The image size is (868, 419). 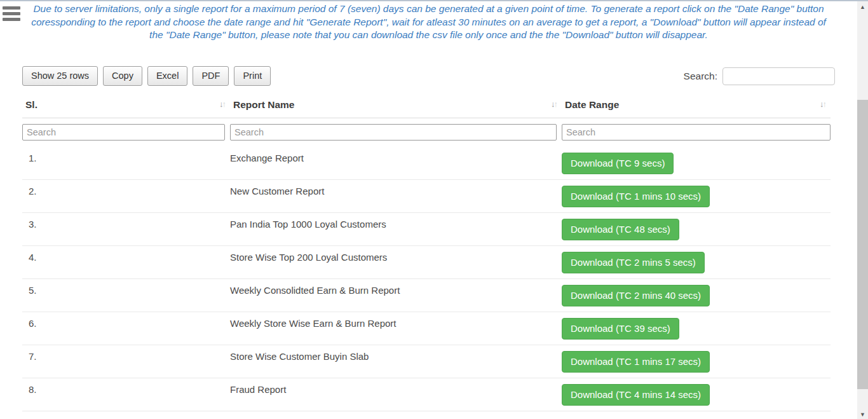 I want to click on row-report-name: Exchange Report, so click(x=396, y=163).